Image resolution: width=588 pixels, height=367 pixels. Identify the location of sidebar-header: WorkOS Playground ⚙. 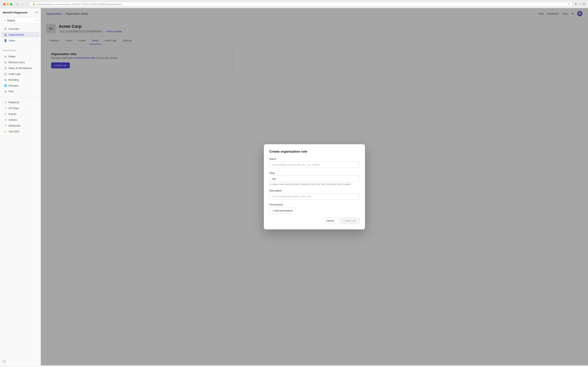
(20, 12).